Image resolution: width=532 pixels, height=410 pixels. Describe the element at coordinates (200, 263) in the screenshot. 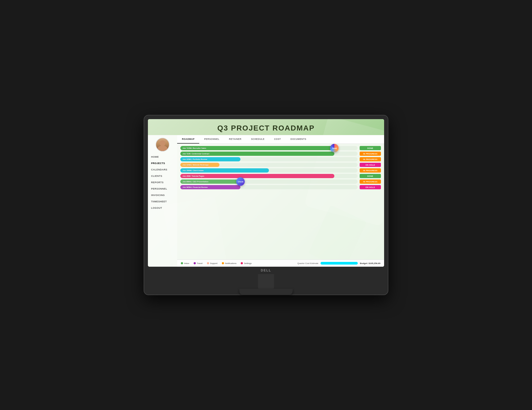

I see `travel-label: Travel` at that location.